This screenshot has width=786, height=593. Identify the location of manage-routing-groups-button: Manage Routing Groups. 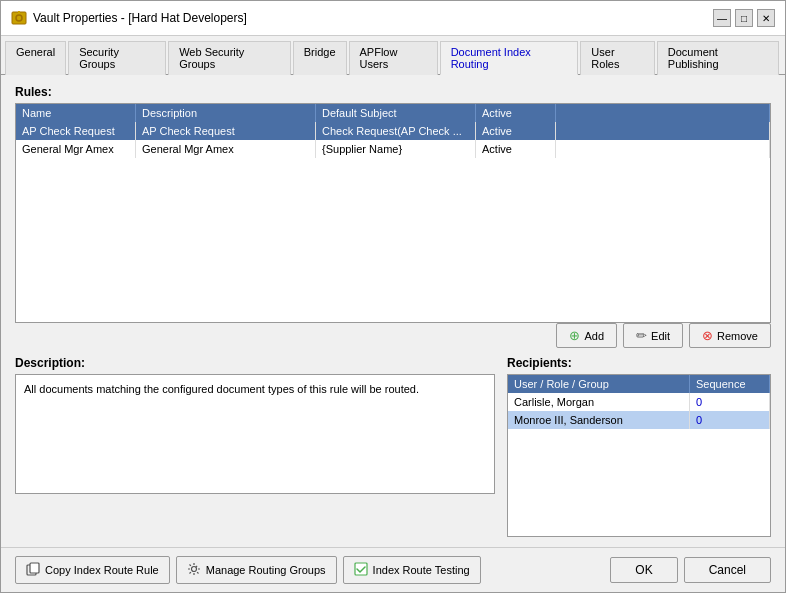
(256, 570).